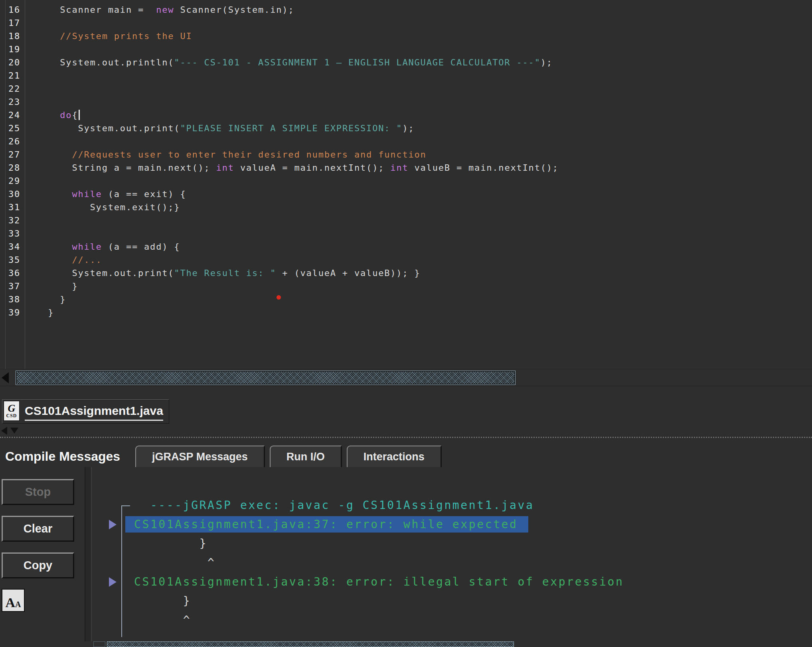 The height and width of the screenshot is (647, 812). I want to click on code-line: 29, so click(406, 181).